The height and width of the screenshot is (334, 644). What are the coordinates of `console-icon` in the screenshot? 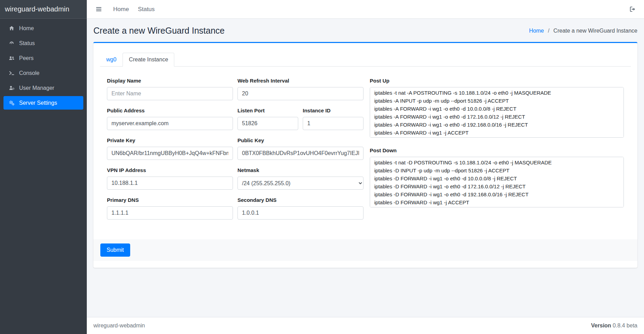 It's located at (11, 73).